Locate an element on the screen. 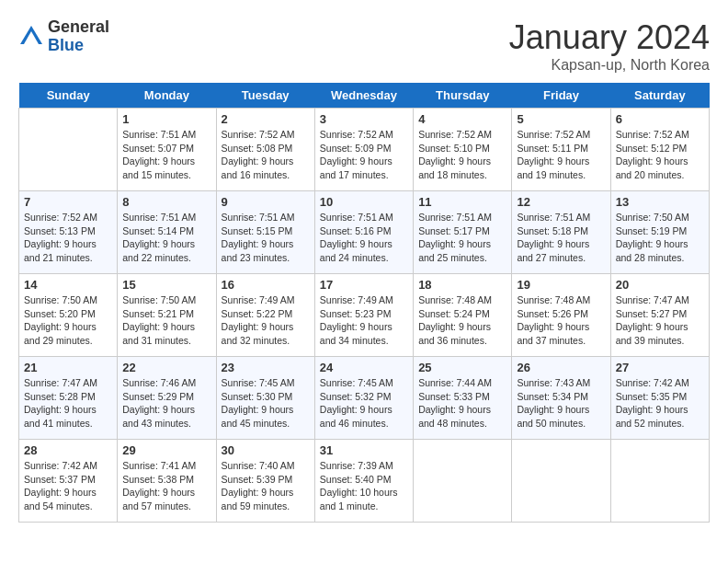 The height and width of the screenshot is (563, 728). date-number: 27 is located at coordinates (660, 368).